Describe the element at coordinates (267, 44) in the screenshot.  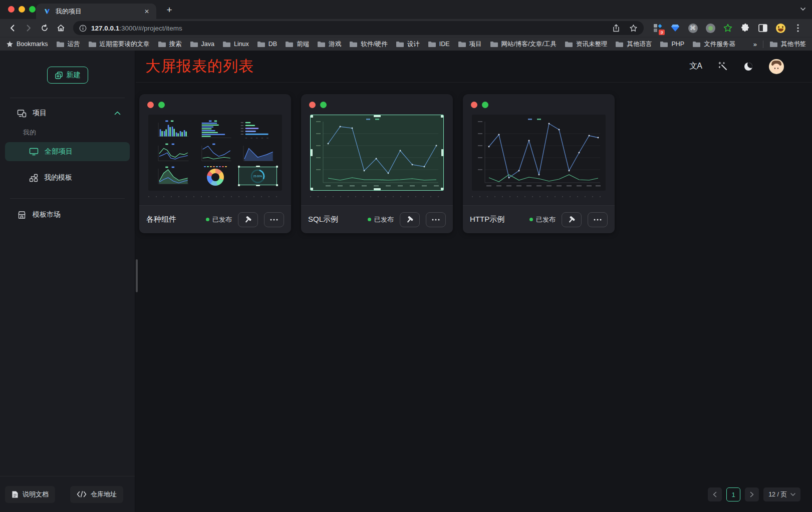
I see `bookmark-folder-item: DB` at that location.